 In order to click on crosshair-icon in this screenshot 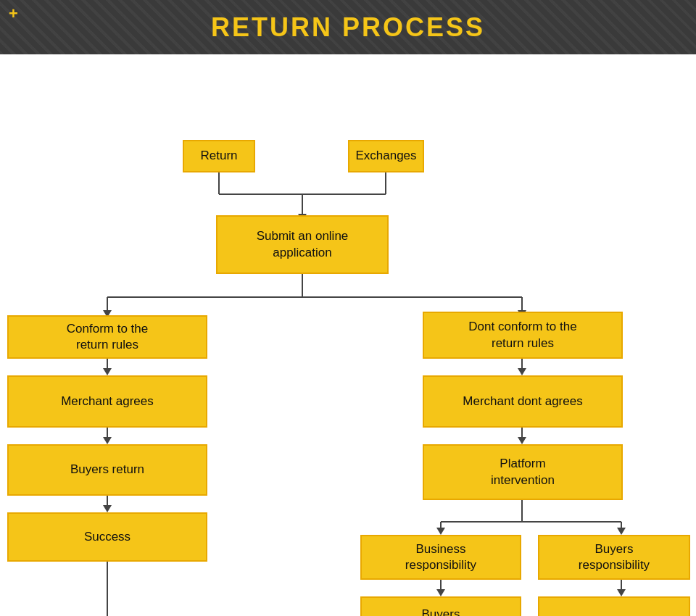, I will do `click(17, 14)`.